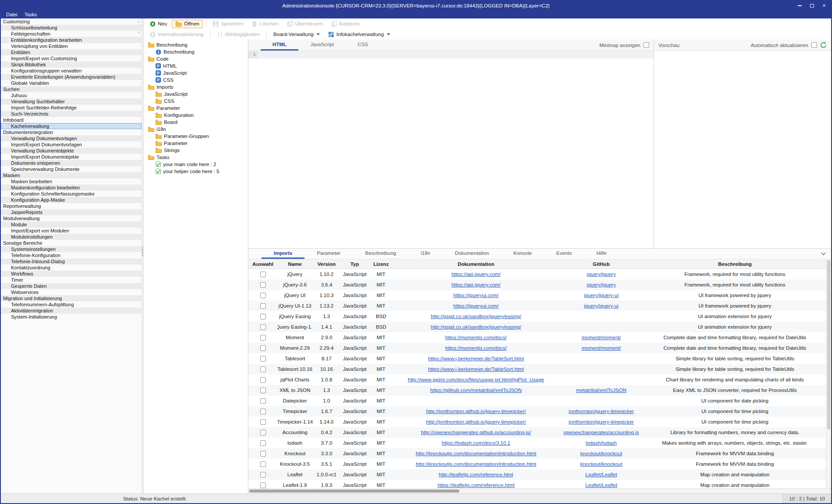  Describe the element at coordinates (327, 264) in the screenshot. I see `column-header-version: Version` at that location.